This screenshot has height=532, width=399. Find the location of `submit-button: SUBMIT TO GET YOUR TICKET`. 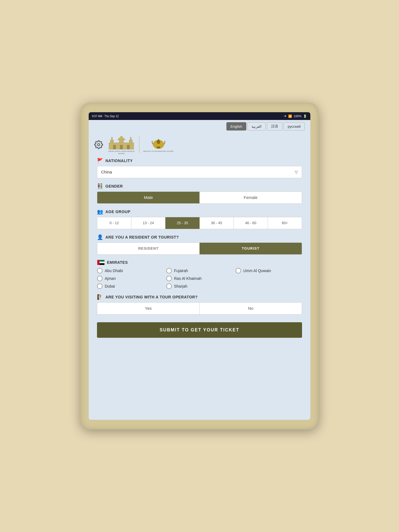

submit-button: SUBMIT TO GET YOUR TICKET is located at coordinates (200, 330).